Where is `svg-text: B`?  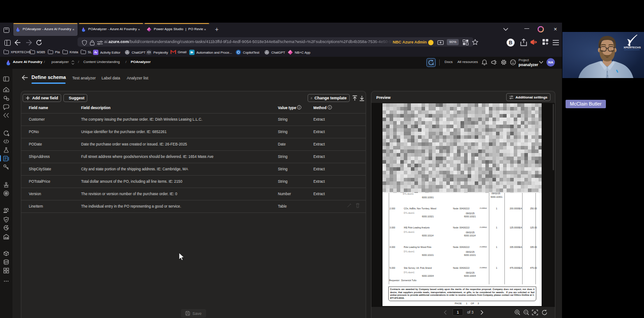 svg-text: B is located at coordinates (511, 43).